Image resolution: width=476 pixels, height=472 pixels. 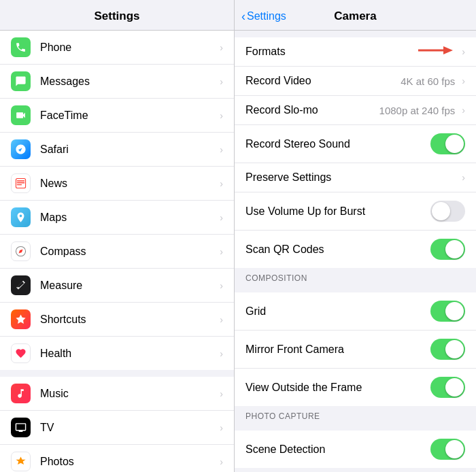 I want to click on sidebar-item-measure: Measure›, so click(x=117, y=286).